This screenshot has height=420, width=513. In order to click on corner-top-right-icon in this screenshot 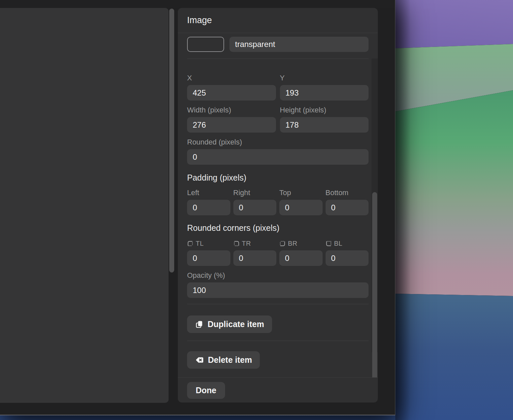, I will do `click(237, 243)`.